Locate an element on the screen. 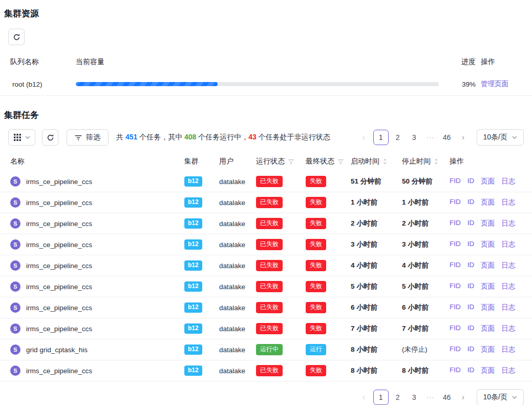 This screenshot has width=532, height=405. spark-avatar-icon: S is located at coordinates (15, 329).